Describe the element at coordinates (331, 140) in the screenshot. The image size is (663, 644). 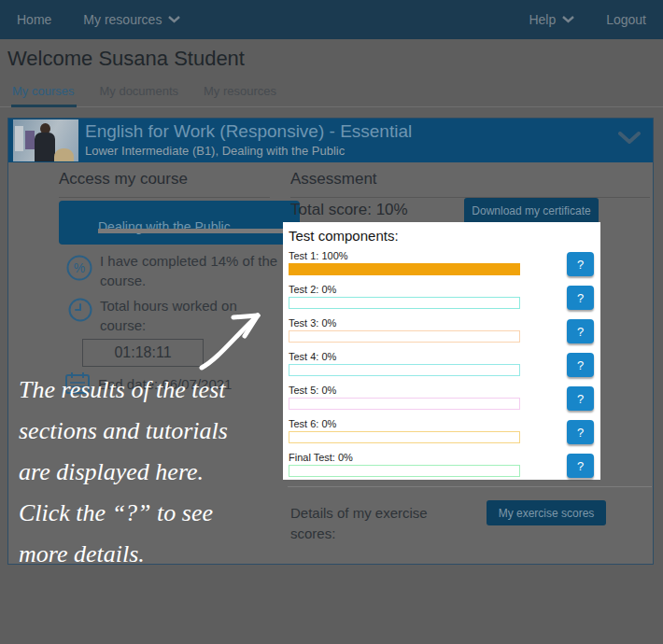
I see `course-header: English for Work (Responsive) - Essentia…` at that location.